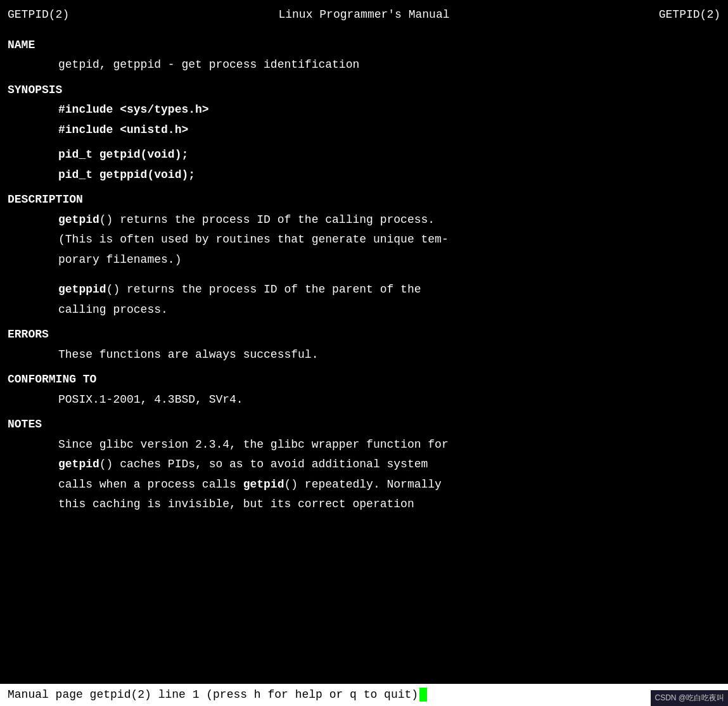  What do you see at coordinates (253, 239) in the screenshot?
I see `getpid-text2: (This is often used by routines that gen…` at bounding box center [253, 239].